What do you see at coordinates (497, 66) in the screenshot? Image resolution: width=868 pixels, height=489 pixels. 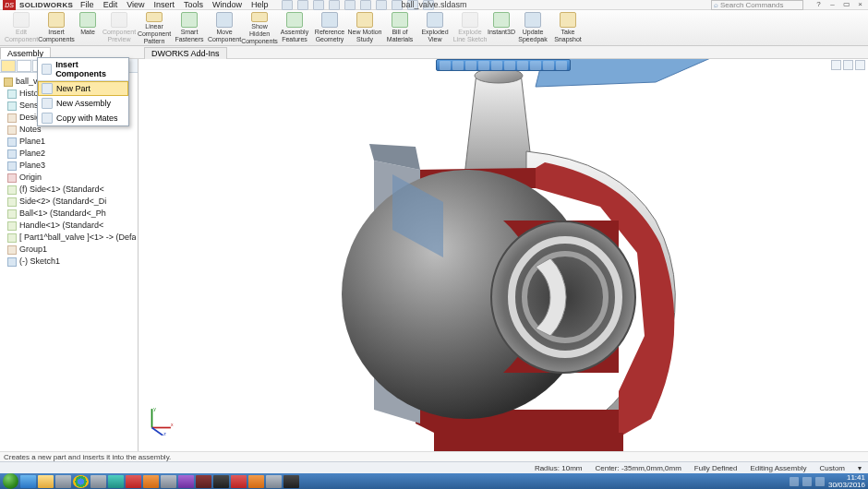 I see `view-orientation-icon` at bounding box center [497, 66].